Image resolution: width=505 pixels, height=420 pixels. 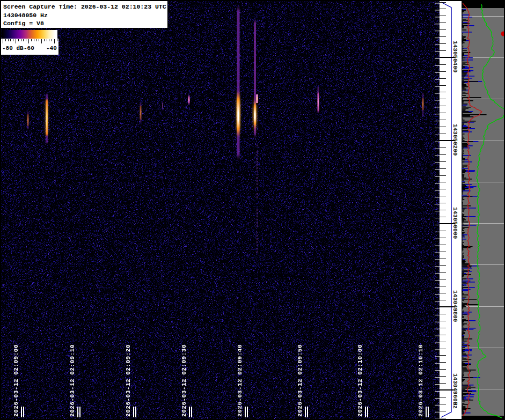 What do you see at coordinates (483, 210) in the screenshot?
I see `spectrum-graph-canvas` at bounding box center [483, 210].